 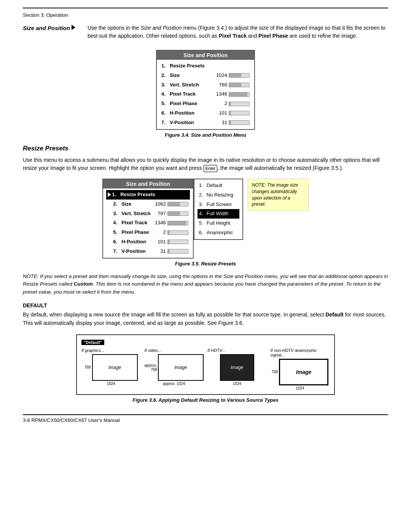 What do you see at coordinates (148, 219) in the screenshot?
I see `menu-box-3-5: Size and Position 1. Resize Presets 2. S…` at bounding box center [148, 219].